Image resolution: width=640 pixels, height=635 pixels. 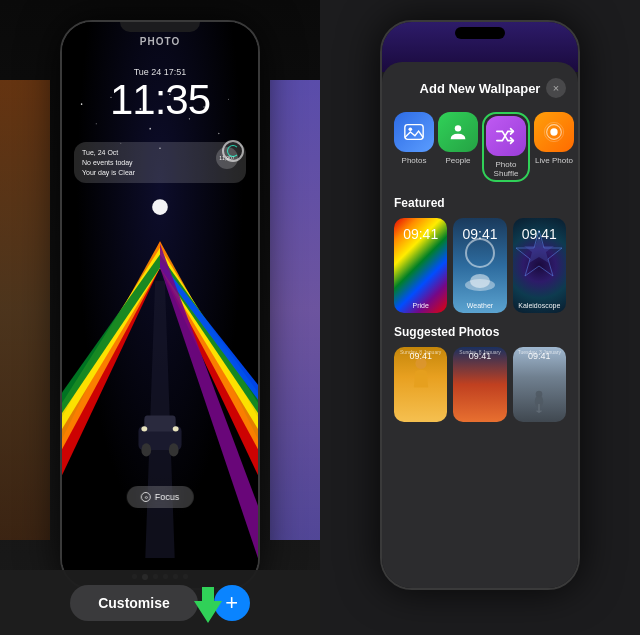 I want to click on suggested-time-1: 09:41, so click(x=420, y=356).